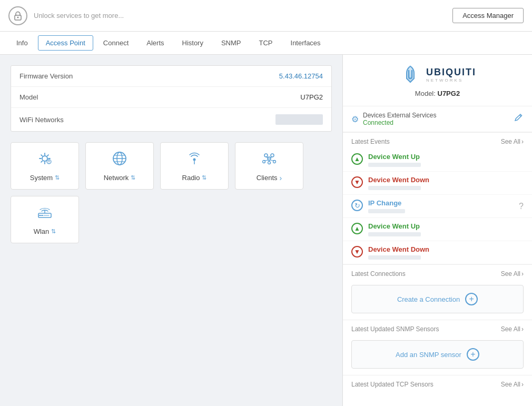 This screenshot has width=532, height=406. I want to click on add-snmp-plus-icon: +, so click(473, 354).